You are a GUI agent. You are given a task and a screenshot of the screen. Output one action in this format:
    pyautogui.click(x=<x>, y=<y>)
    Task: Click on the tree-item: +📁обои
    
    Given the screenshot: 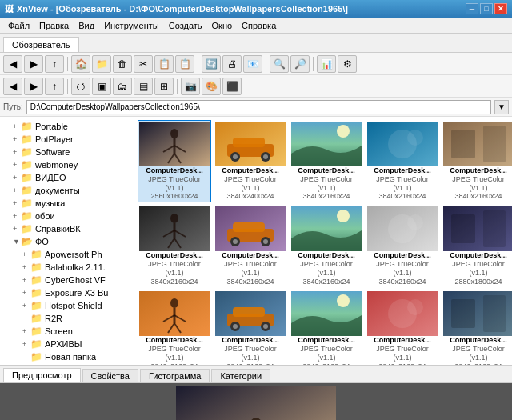 What is the action you would take?
    pyautogui.click(x=67, y=216)
    